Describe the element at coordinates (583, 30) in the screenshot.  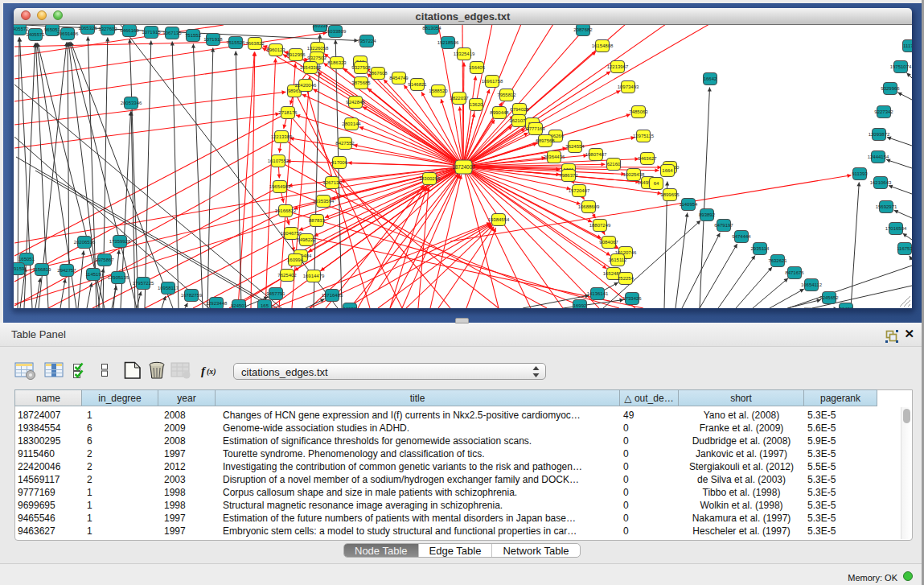
I see `svg-text: 2087682` at that location.